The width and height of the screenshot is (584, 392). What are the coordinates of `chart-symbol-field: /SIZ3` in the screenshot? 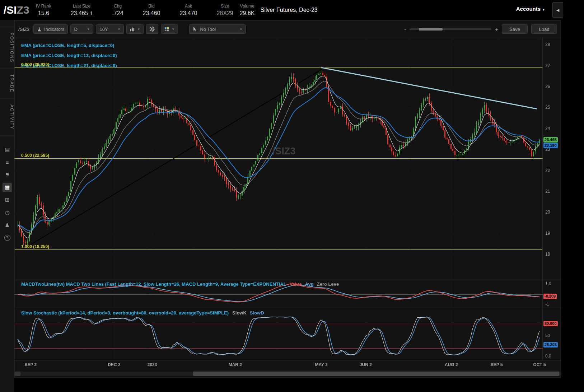 It's located at (24, 29).